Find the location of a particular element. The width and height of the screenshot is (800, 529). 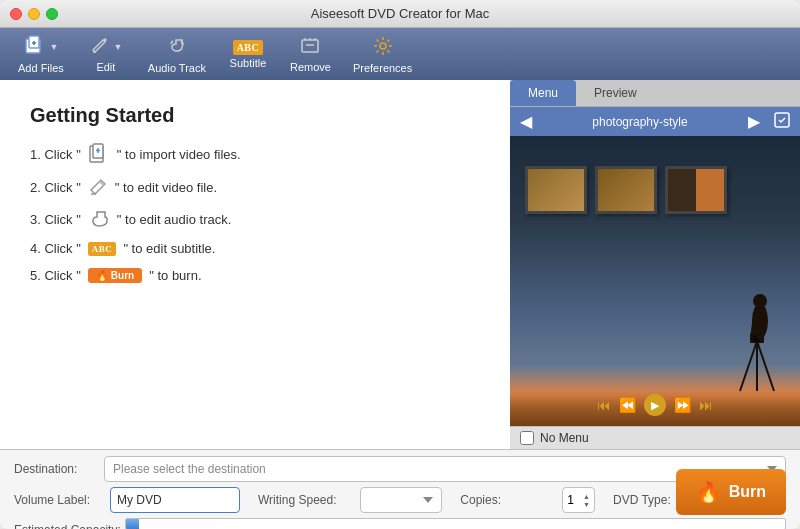

add-files-button: ▼ Add Files is located at coordinates (41, 54).